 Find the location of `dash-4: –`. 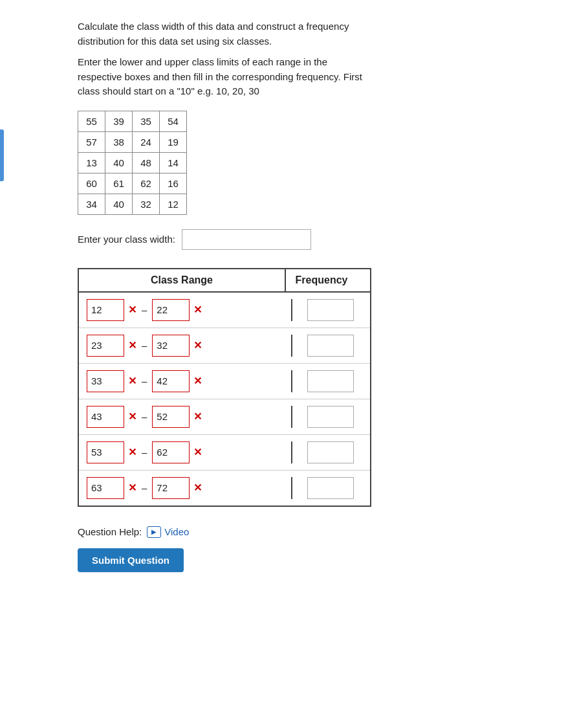

dash-4: – is located at coordinates (144, 452).